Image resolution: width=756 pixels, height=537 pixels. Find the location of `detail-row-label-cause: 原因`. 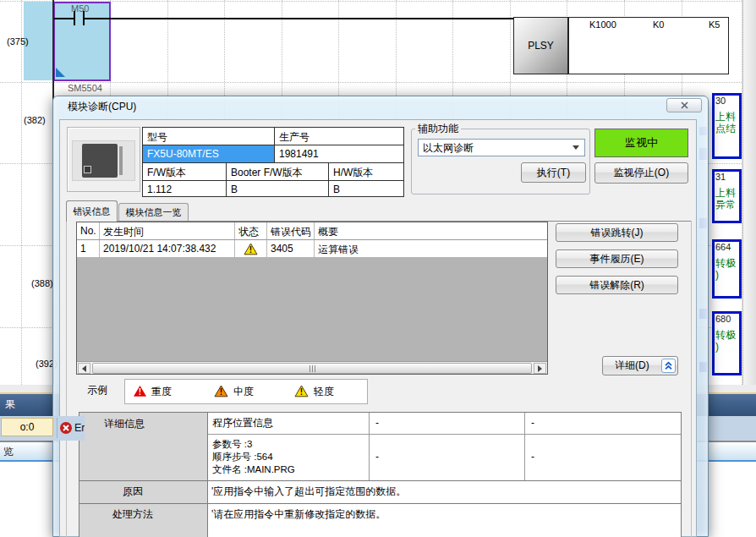

detail-row-label-cause: 原因 is located at coordinates (133, 491).